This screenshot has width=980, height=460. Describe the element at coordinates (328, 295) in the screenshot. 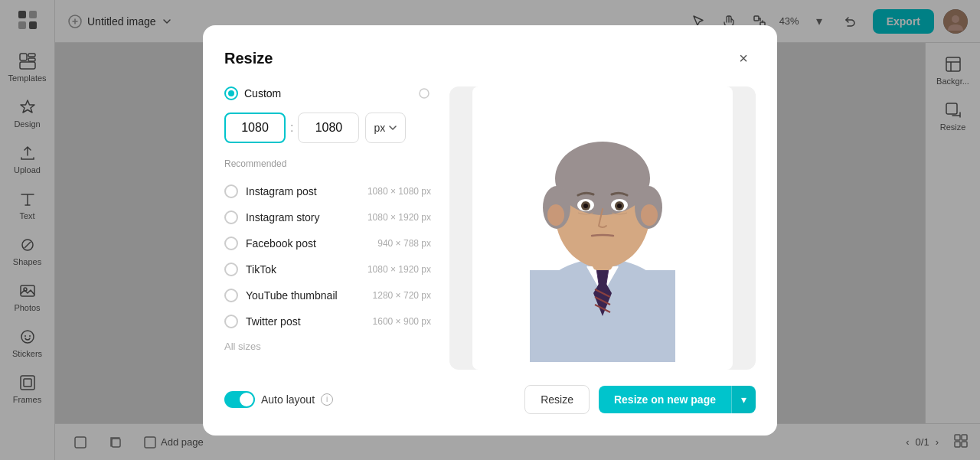

I see `preset-youtube-thumbnail: YouTube thumbnail 1280 × 720 px` at that location.